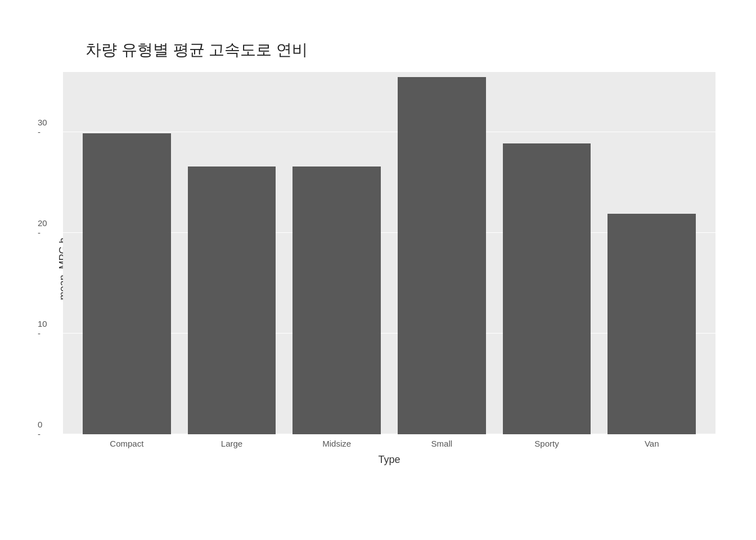  I want to click on y-tick-label: 10 -, so click(40, 328).